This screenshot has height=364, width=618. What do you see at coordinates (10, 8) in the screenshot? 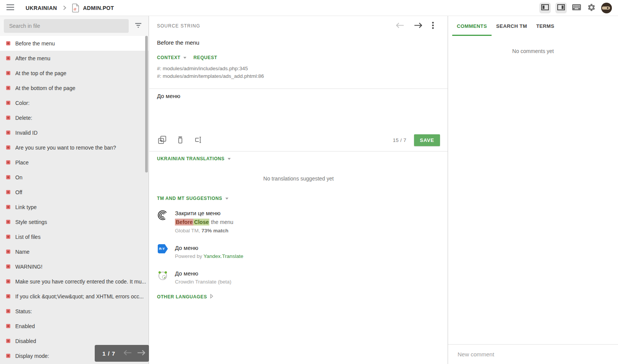
I see `hamburger-menu-button` at bounding box center [10, 8].